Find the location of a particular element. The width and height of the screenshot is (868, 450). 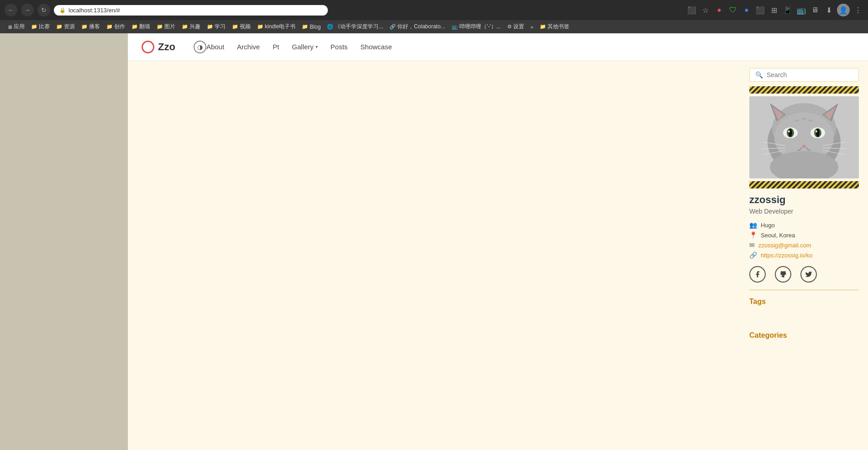

menu-dots-icon: ⋮ is located at coordinates (858, 10).